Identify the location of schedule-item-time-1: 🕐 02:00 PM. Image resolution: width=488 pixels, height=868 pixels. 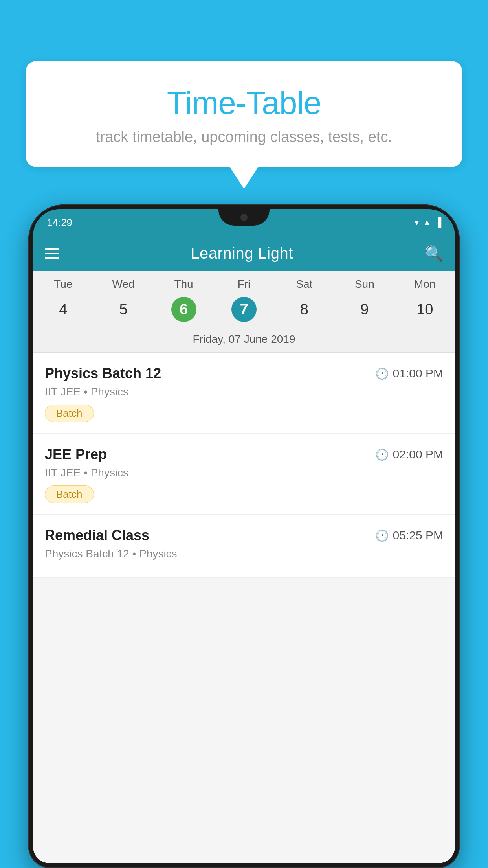
(409, 454).